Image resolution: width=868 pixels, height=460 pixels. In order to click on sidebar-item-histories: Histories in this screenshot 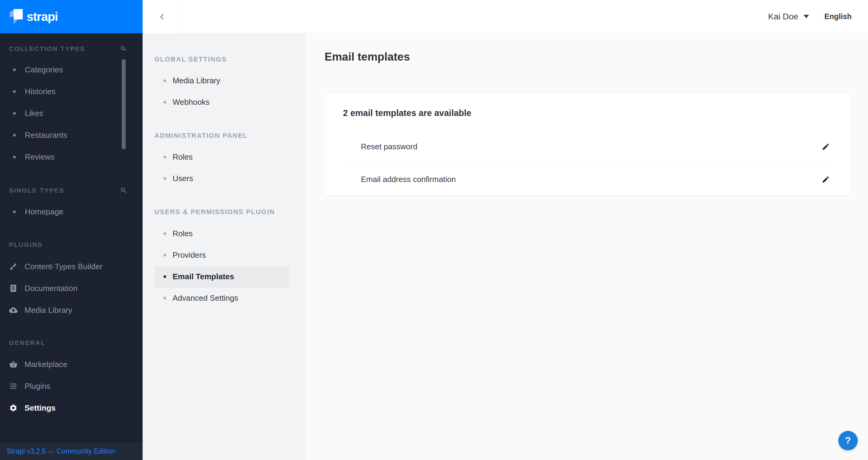, I will do `click(71, 92)`.